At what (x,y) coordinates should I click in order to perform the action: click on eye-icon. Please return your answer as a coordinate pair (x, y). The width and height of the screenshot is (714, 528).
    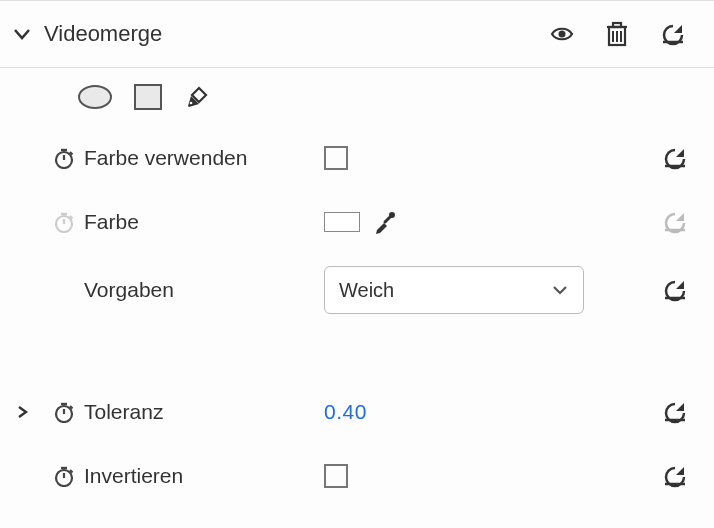
    Looking at the image, I should click on (562, 34).